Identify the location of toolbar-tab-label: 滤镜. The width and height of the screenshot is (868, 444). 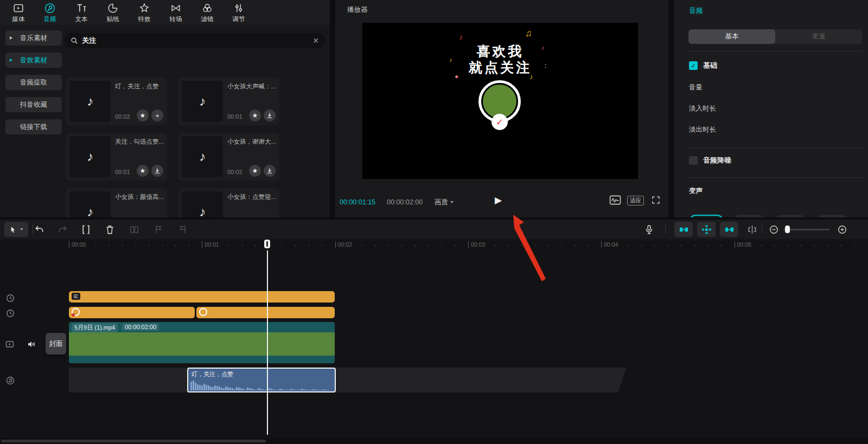
(207, 20).